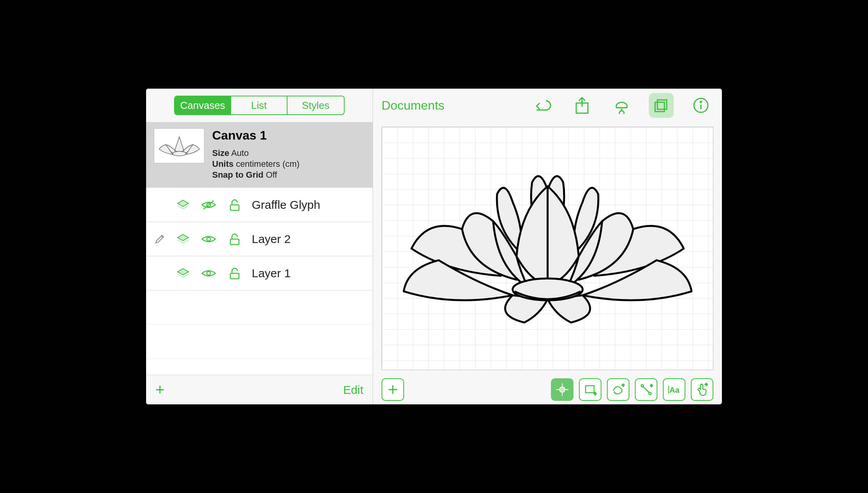 This screenshot has width=868, height=493. I want to click on tab-styles: Styles, so click(315, 105).